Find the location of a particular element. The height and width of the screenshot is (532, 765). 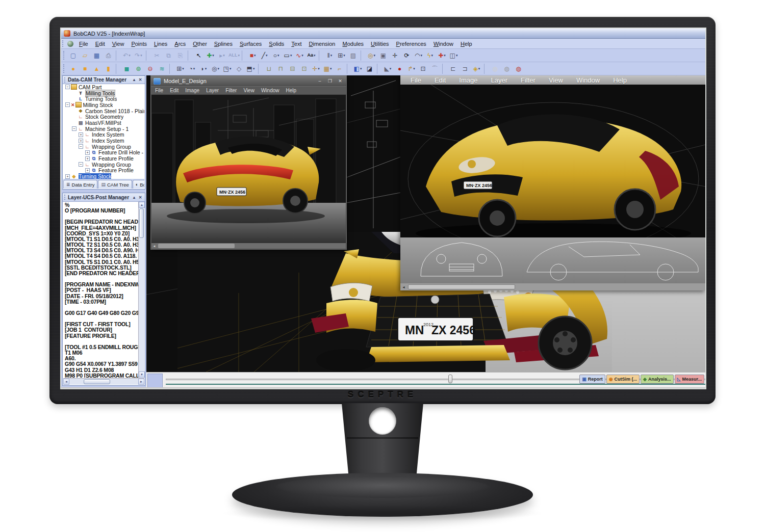

menu-points: Points is located at coordinates (139, 44).